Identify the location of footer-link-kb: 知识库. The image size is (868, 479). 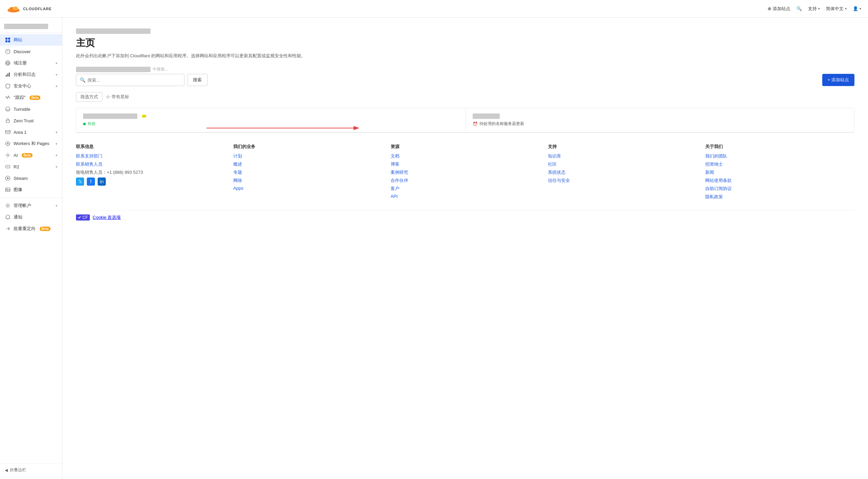
(623, 156).